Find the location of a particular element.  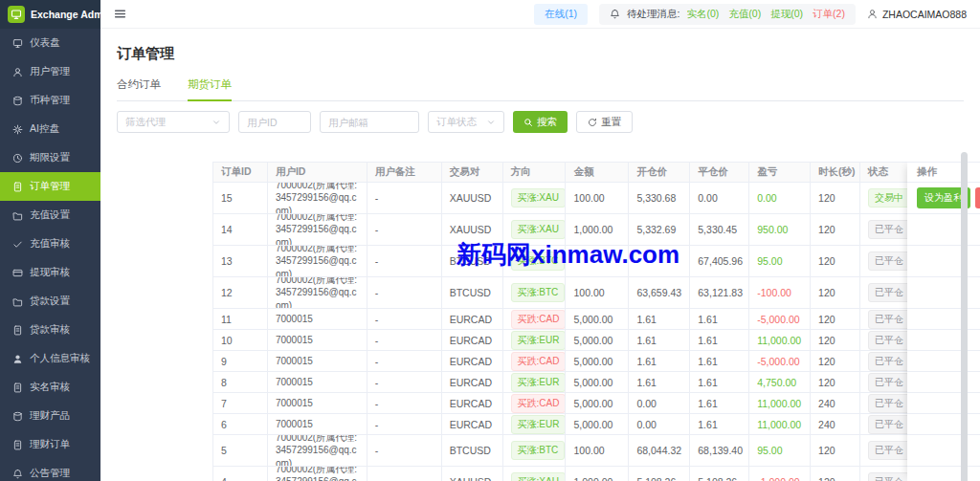

table-scrollbar is located at coordinates (965, 317).